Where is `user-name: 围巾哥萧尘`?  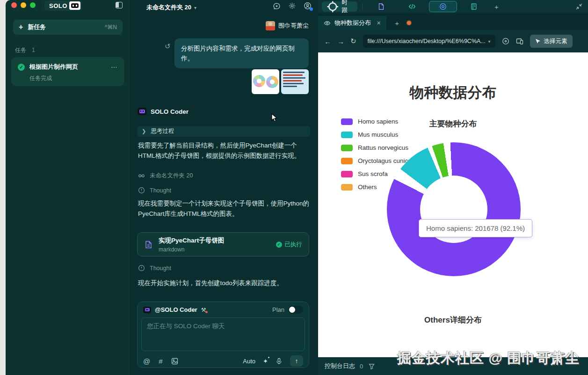 user-name: 围巾哥萧尘 is located at coordinates (294, 26).